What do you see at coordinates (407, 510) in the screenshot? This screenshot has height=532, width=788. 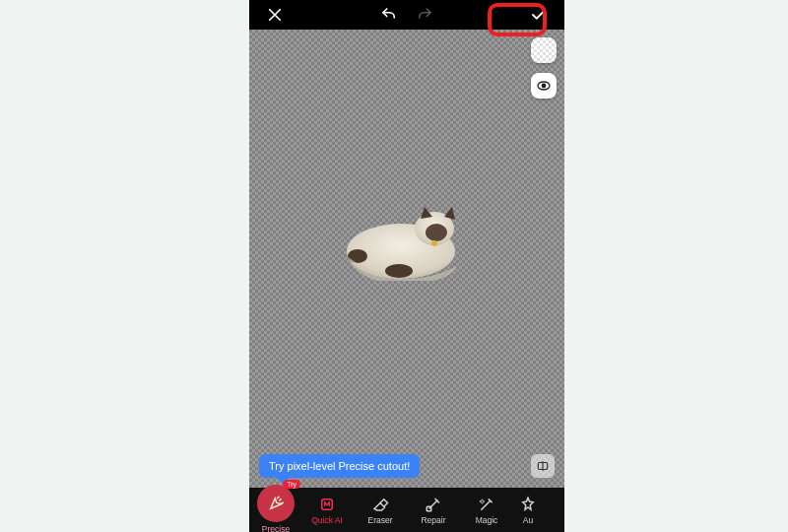 I see `bottom-toolbar: Try Precise Quick AI Eraser Repair Magic` at bounding box center [407, 510].